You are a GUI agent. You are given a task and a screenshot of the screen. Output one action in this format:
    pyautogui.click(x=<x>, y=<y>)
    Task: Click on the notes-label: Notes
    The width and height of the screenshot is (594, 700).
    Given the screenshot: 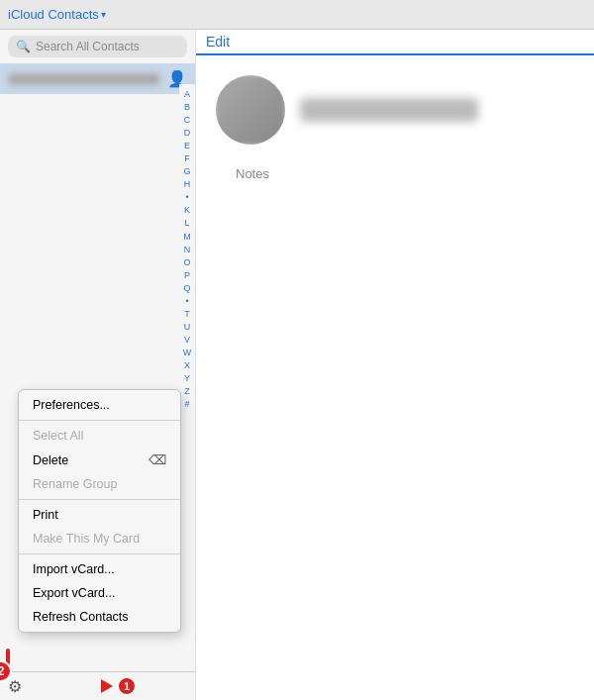 What is the action you would take?
    pyautogui.click(x=252, y=174)
    